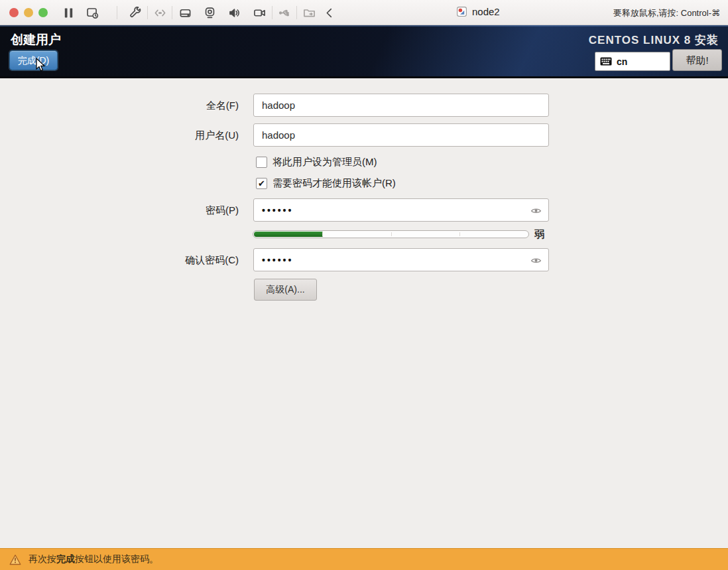 This screenshot has height=570, width=728. What do you see at coordinates (317, 162) in the screenshot?
I see `admin-checkbox-row: 将此用户设为管理员(M)` at bounding box center [317, 162].